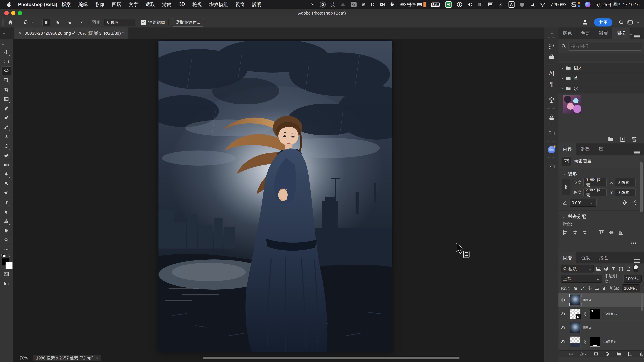 The height and width of the screenshot is (362, 644). What do you see at coordinates (635, 203) in the screenshot?
I see `flip-vertical-button` at bounding box center [635, 203].